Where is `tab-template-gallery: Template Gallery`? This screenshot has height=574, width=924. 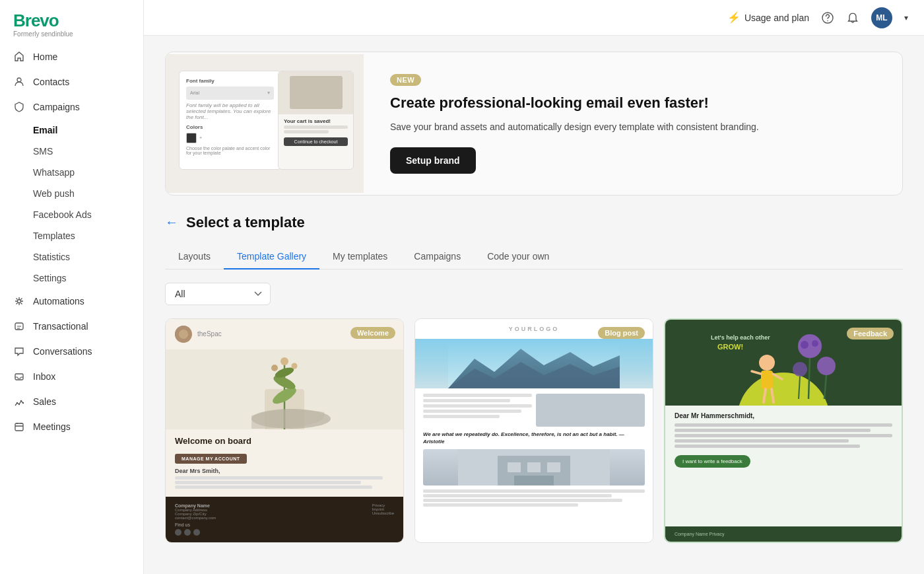
tab-template-gallery: Template Gallery is located at coordinates (272, 257).